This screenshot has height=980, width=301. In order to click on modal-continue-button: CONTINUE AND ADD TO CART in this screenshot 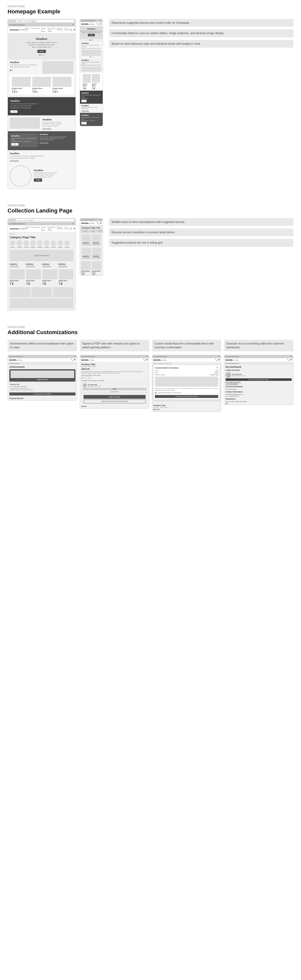, I will do `click(186, 396)`.